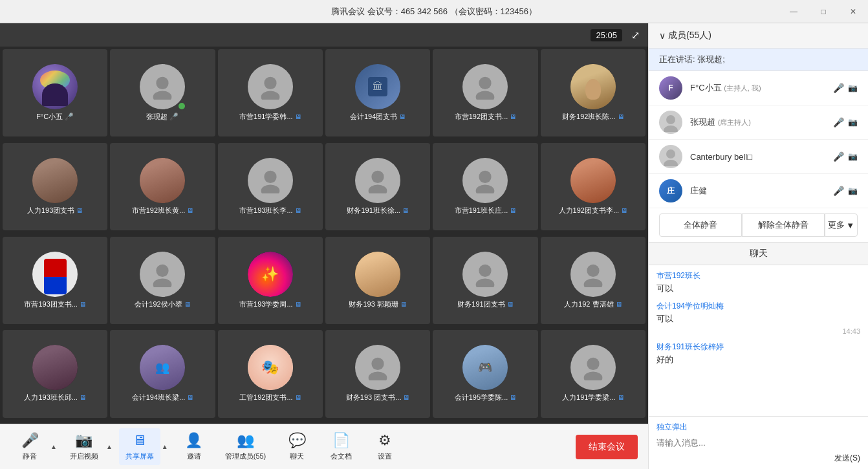  What do you see at coordinates (434, 12) in the screenshot?
I see `window-title: 腾讯会议 会议号：465 342 566 （会议密码：123456）` at bounding box center [434, 12].